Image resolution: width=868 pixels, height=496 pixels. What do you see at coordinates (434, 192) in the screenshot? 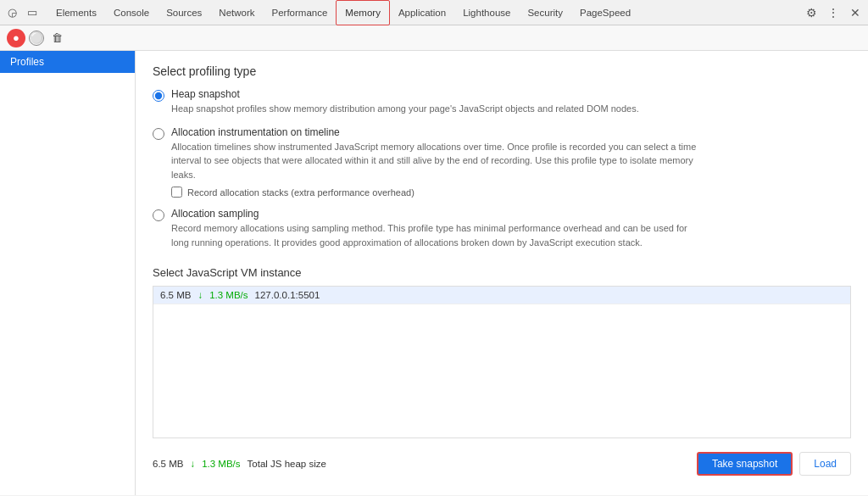
I see `record-stacks-row: Record allocation stacks (extra performa…` at bounding box center [434, 192].